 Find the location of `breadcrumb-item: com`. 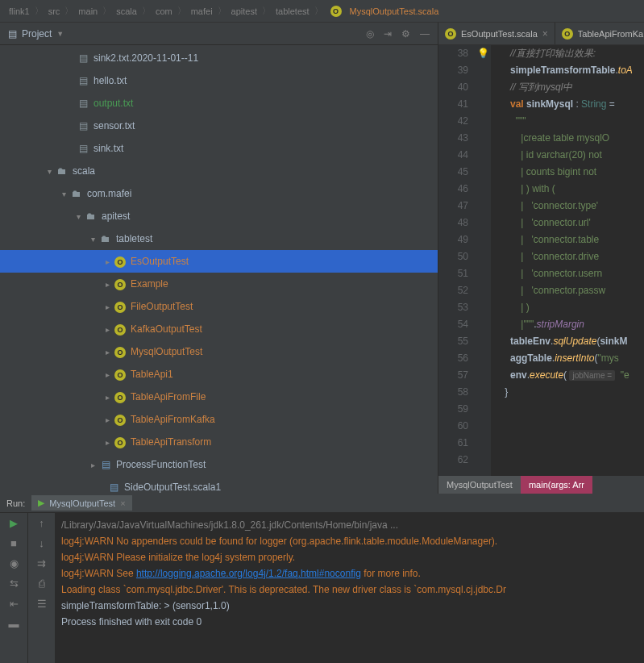

breadcrumb-item: com is located at coordinates (164, 11).